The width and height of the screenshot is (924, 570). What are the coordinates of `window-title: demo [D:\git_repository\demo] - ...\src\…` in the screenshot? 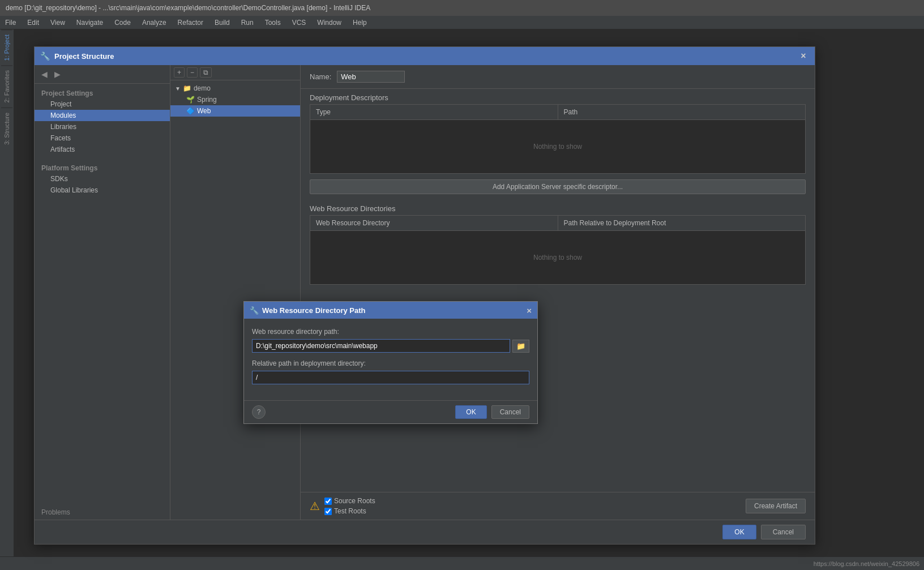 It's located at (462, 8).